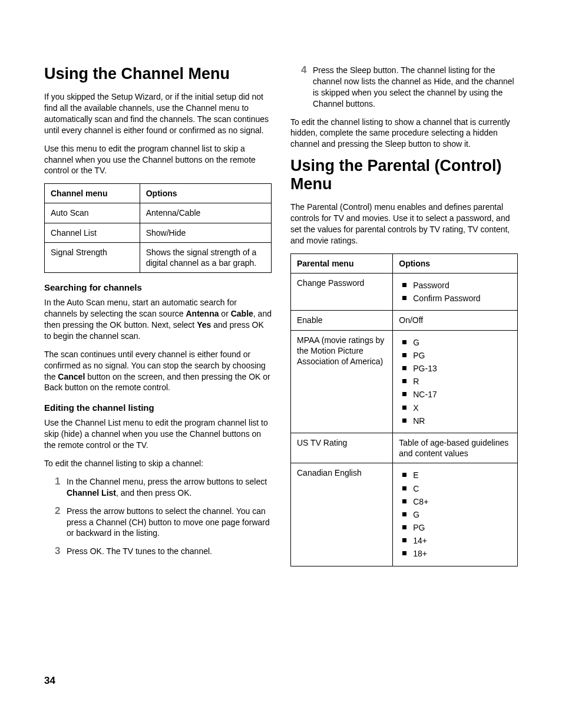 The width and height of the screenshot is (562, 728). Describe the element at coordinates (455, 368) in the screenshot. I see `list-item: PG-13` at that location.